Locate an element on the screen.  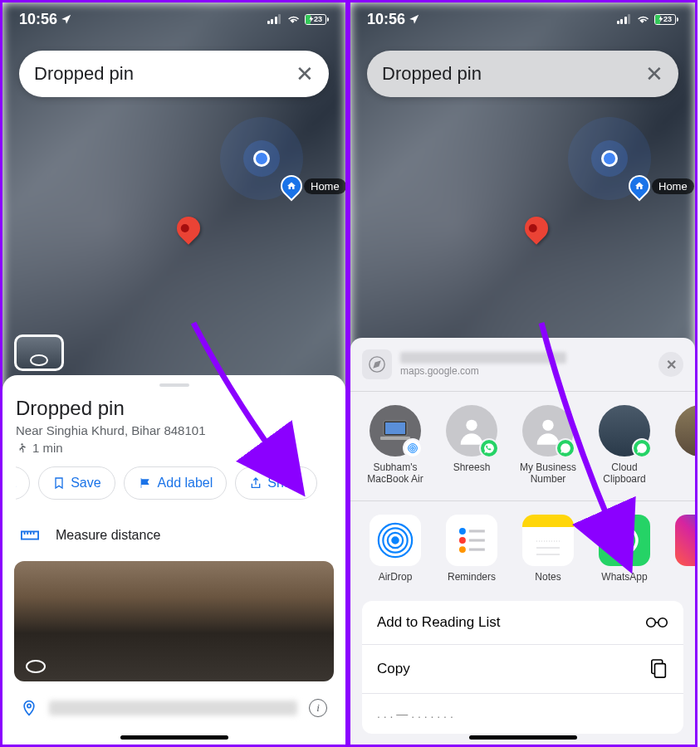
share-icon is located at coordinates (256, 483).